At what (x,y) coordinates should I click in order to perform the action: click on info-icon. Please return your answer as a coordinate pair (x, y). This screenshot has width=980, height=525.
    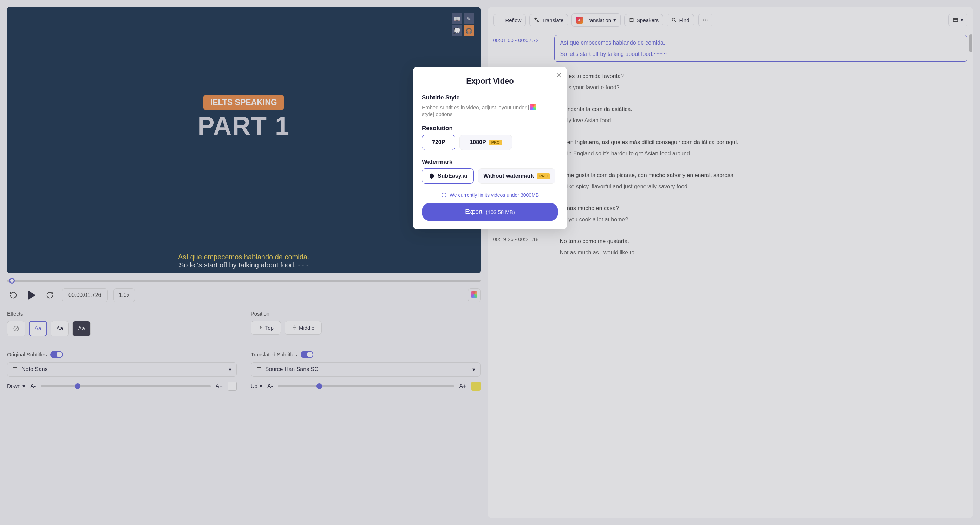
    Looking at the image, I should click on (444, 195).